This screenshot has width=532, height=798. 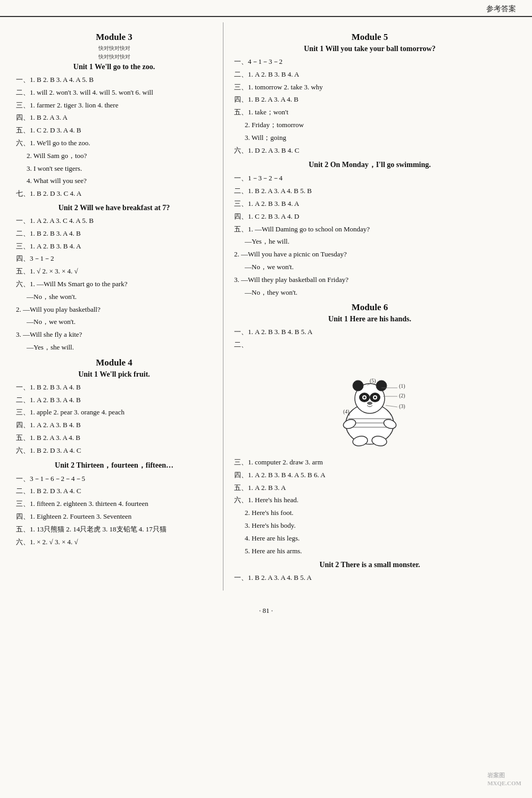 I want to click on m6u1-a8: 3. Here's his body., so click(x=375, y=526).